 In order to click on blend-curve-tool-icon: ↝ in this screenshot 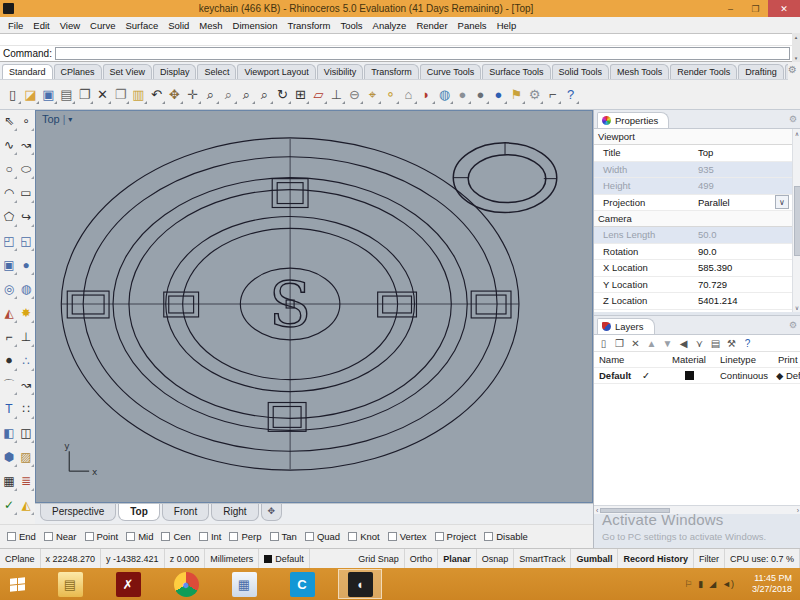, I will do `click(26, 386)`.